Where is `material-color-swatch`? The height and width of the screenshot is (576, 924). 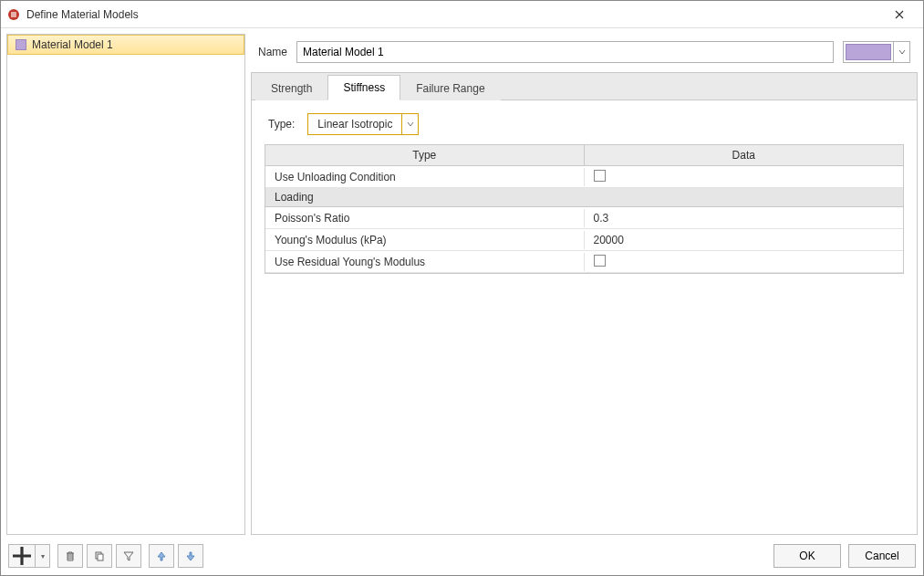
material-color-swatch is located at coordinates (21, 45).